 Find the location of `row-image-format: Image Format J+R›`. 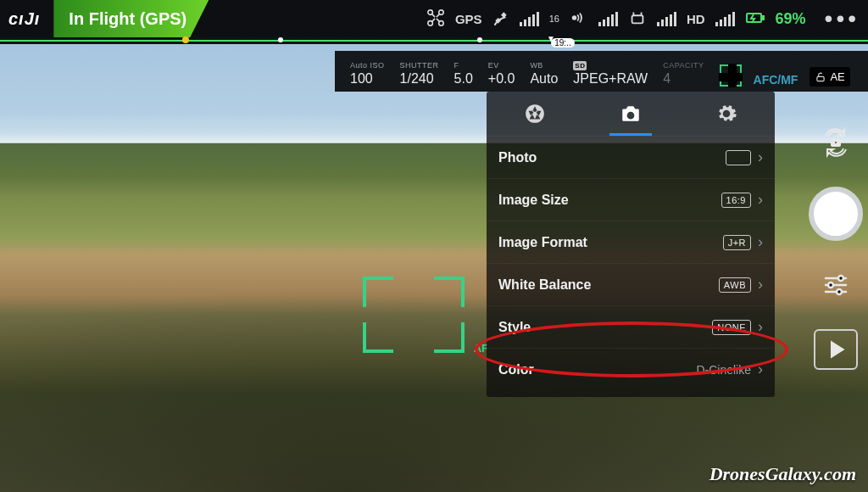

row-image-format: Image Format J+R› is located at coordinates (631, 242).